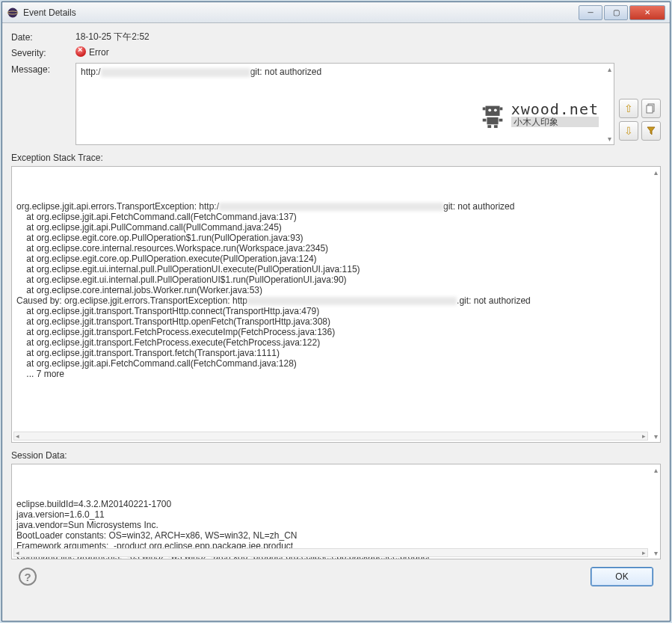 The width and height of the screenshot is (672, 623). What do you see at coordinates (176, 73) in the screenshot?
I see `redacted-url` at bounding box center [176, 73].